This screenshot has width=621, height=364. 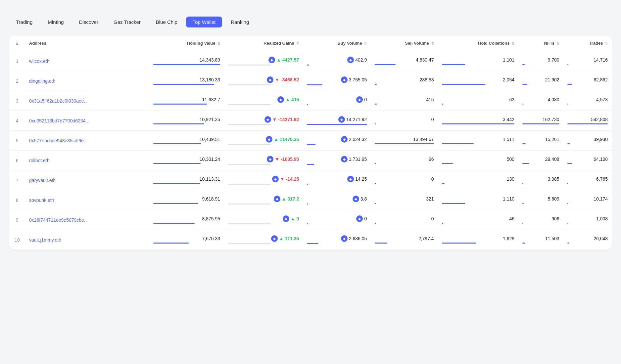 What do you see at coordinates (478, 200) in the screenshot?
I see `hold-collections-wrapper: 1,110` at bounding box center [478, 200].